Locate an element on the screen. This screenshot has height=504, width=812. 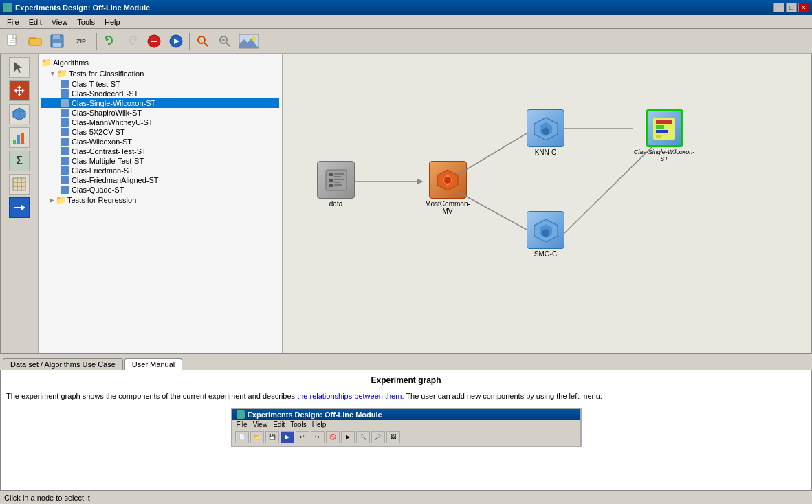
tree-root-algorithms: 📁 Algorithms is located at coordinates (160, 63).